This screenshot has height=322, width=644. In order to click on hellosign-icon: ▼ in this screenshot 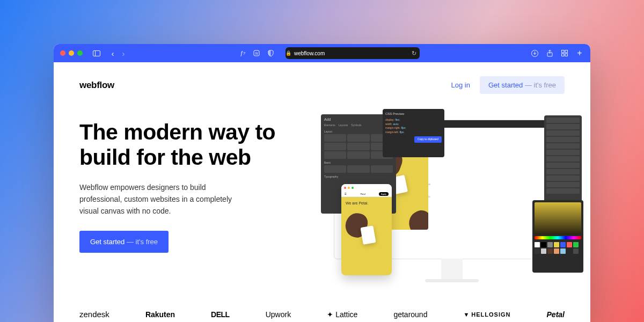, I will do `click(466, 314)`.